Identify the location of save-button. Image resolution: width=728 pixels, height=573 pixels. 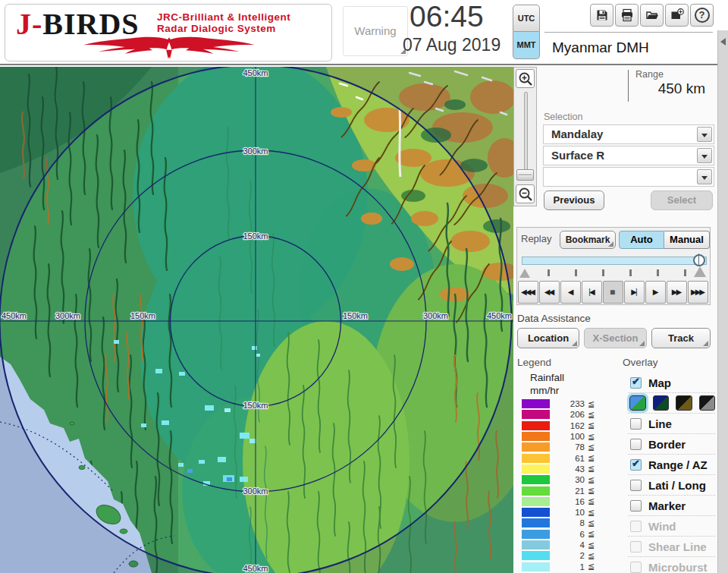
(602, 15).